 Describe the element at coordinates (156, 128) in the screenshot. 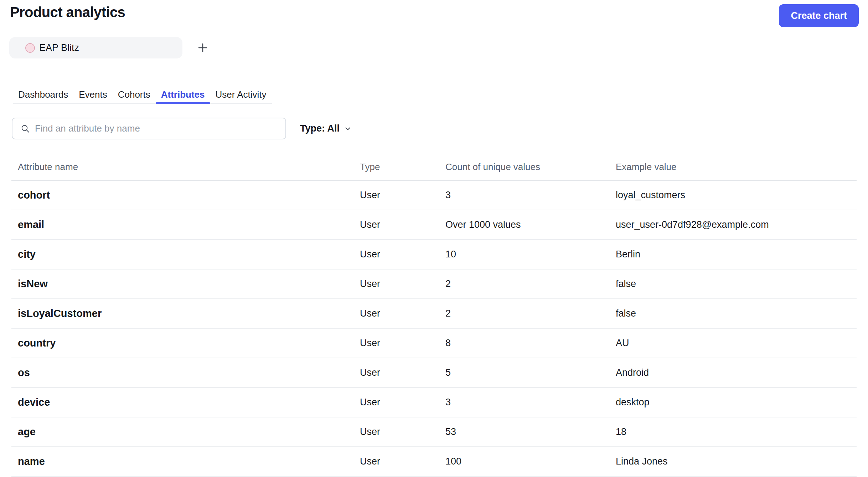

I see `search-input` at that location.